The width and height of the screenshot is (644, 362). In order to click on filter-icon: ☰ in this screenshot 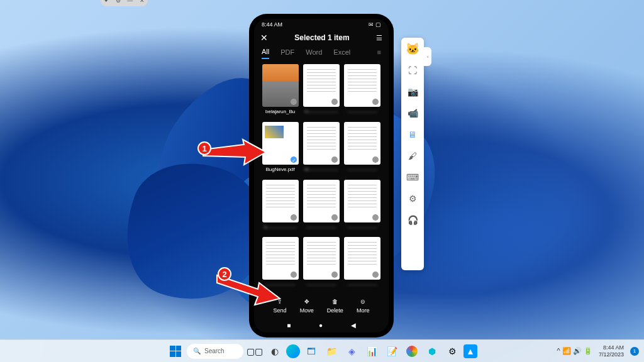, I will do `click(379, 38)`.